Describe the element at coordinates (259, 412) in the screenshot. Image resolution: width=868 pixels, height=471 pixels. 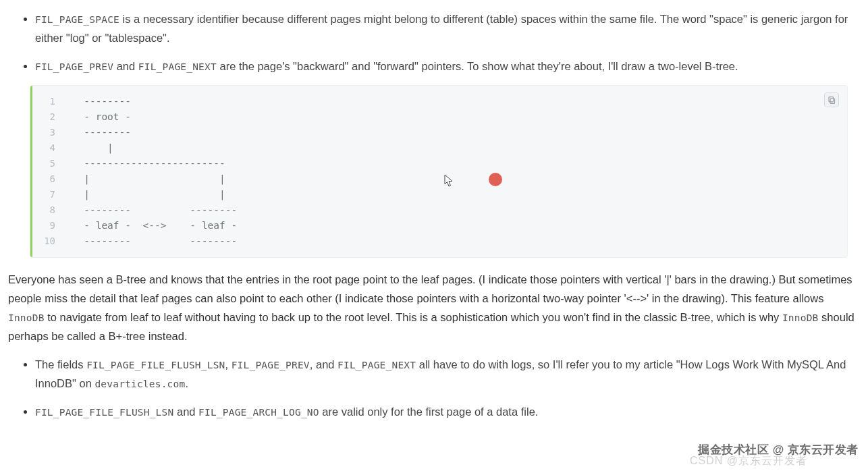
I see `code-arch-log-no: FIL_PAGE_ARCH_LOG_NO` at that location.